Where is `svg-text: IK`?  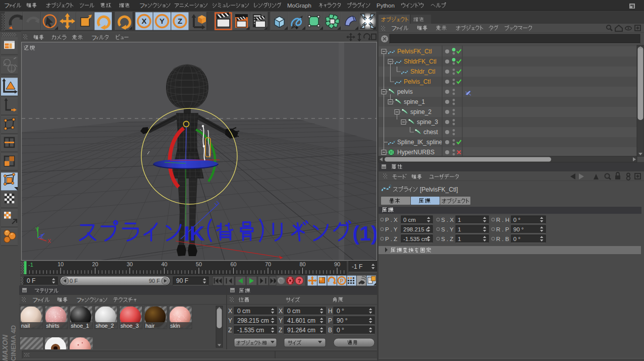
svg-text: IK is located at coordinates (195, 233).